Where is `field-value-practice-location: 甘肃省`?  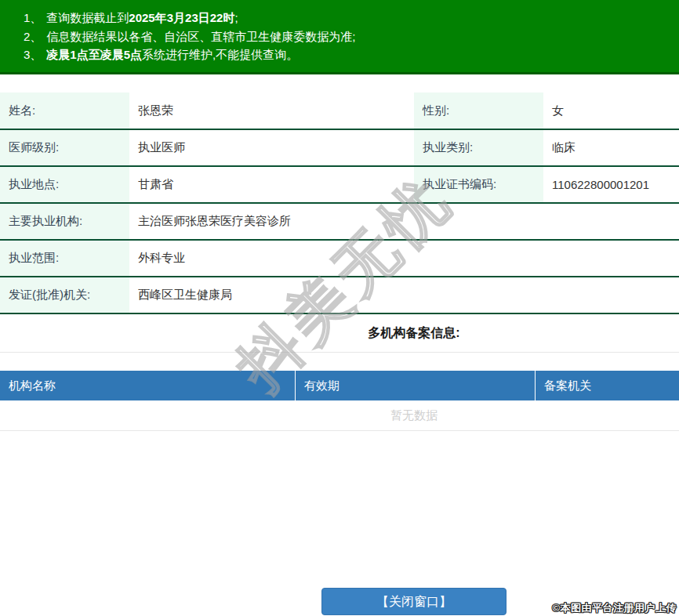
field-value-practice-location: 甘肃省 is located at coordinates (271, 185).